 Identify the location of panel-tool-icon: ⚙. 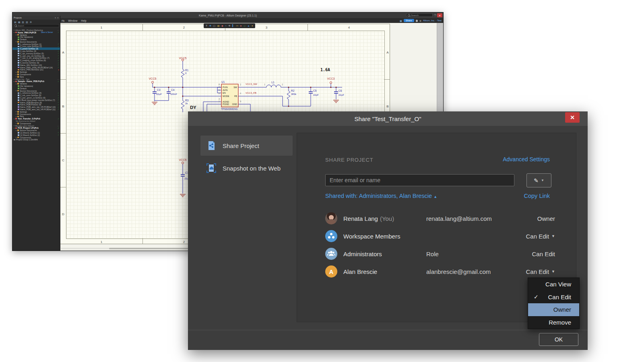
(31, 22).